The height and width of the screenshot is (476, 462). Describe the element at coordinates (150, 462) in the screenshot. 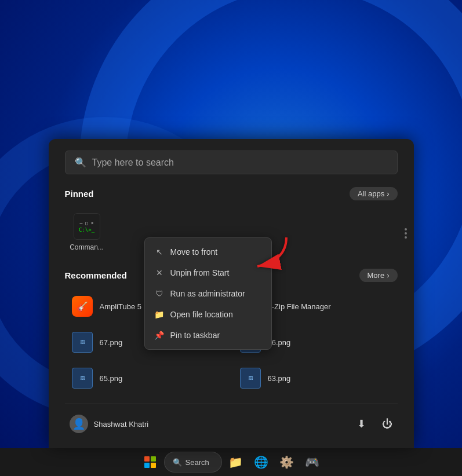

I see `start-button` at that location.